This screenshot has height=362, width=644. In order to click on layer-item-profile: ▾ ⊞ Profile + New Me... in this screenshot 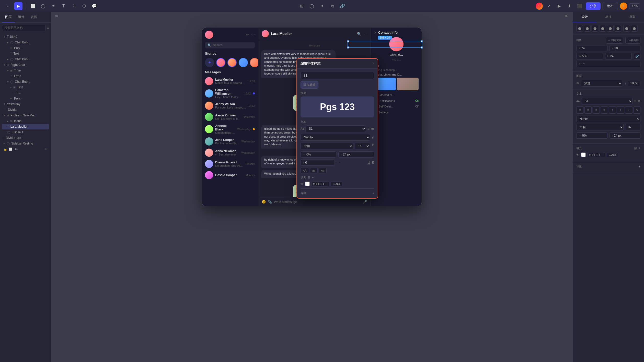, I will do `click(26, 115)`.